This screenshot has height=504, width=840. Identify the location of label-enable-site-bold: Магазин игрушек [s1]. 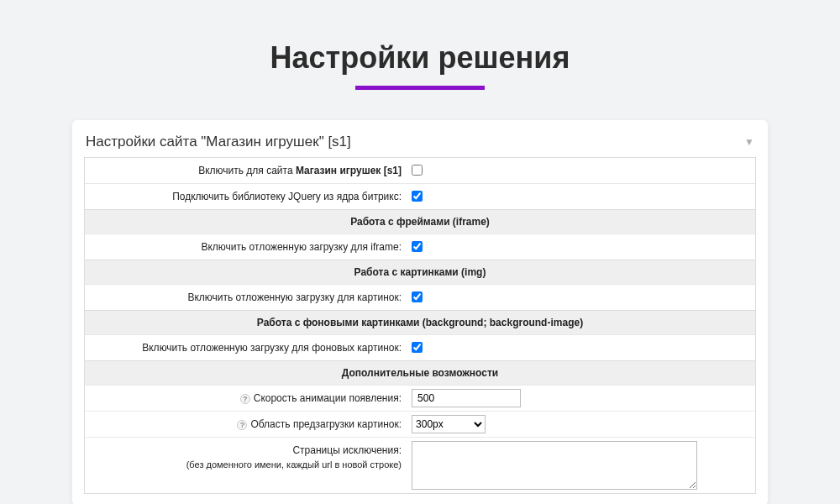
(349, 171).